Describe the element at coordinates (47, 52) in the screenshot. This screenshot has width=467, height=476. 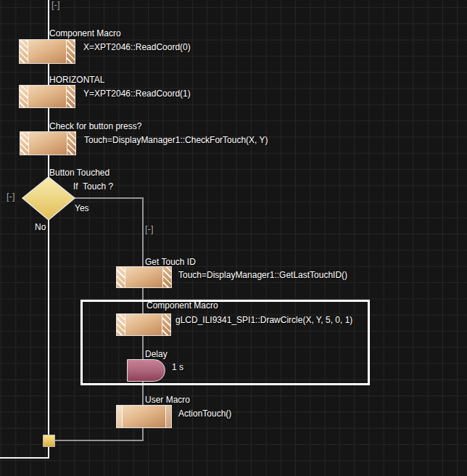
I see `macro-read-x-box` at that location.